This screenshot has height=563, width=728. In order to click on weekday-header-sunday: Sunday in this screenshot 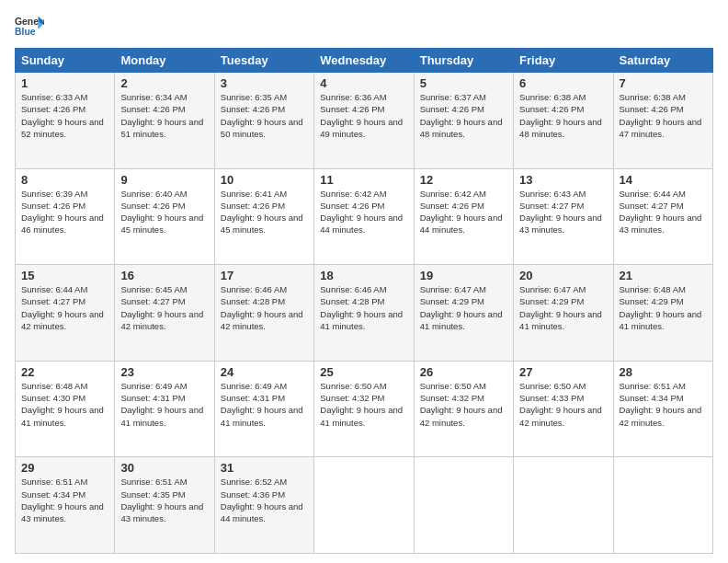, I will do `click(65, 61)`.